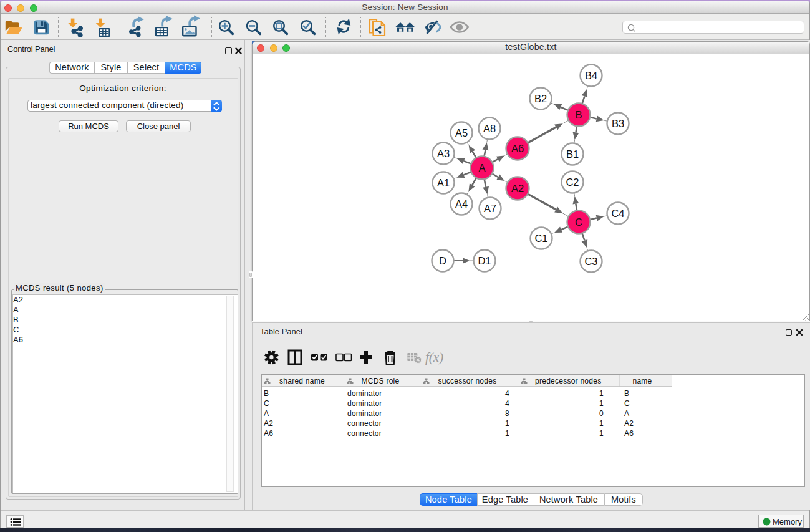 Image resolution: width=810 pixels, height=532 pixels. I want to click on svg-text: A6, so click(518, 148).